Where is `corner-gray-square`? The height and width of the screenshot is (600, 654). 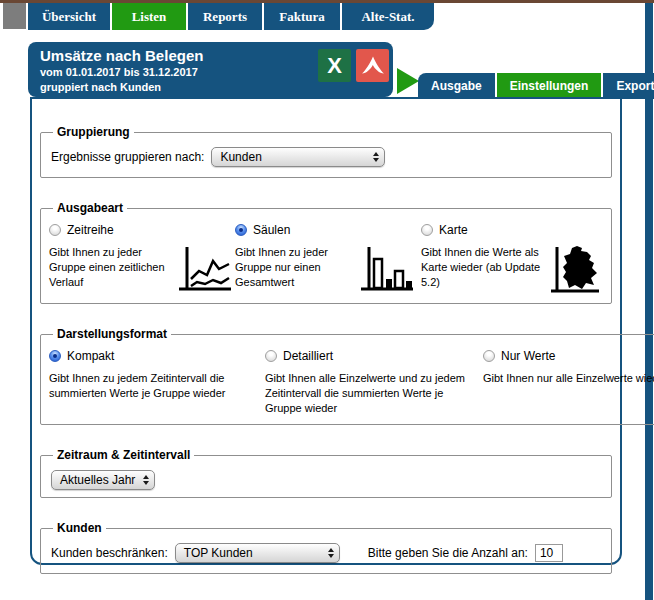 corner-gray-square is located at coordinates (14, 16).